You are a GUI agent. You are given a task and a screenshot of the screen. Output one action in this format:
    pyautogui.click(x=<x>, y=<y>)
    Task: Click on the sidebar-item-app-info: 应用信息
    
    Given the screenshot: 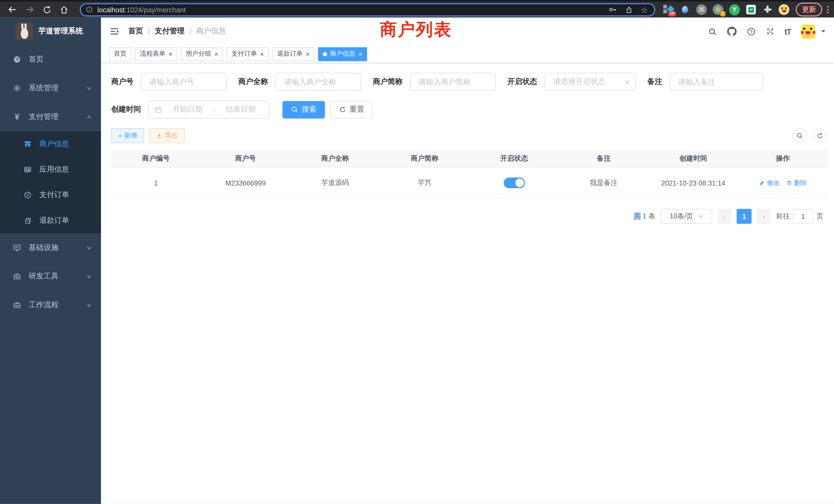 What is the action you would take?
    pyautogui.click(x=51, y=170)
    